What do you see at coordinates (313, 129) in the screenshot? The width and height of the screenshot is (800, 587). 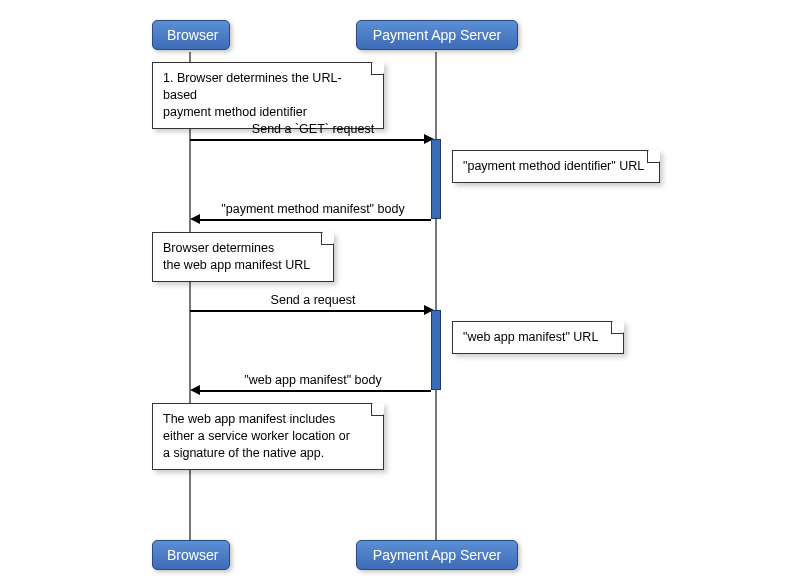 I see `message-label: Send a `GET` request` at bounding box center [313, 129].